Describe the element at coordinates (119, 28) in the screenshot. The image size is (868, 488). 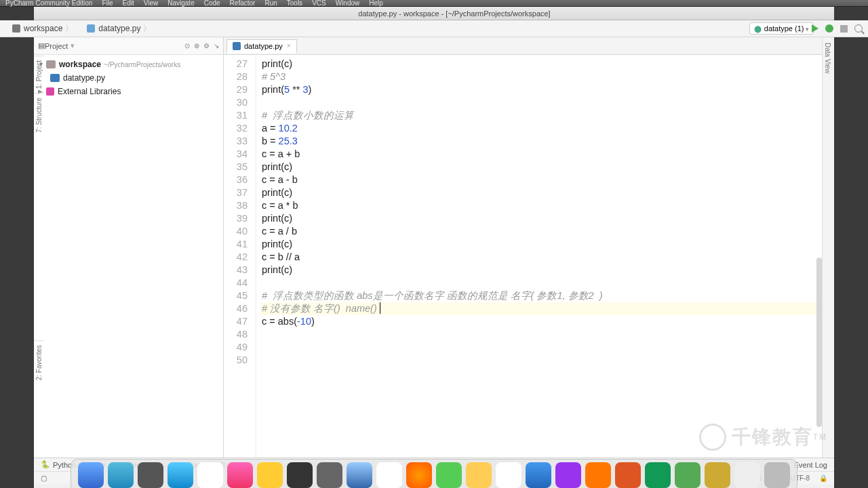
I see `breadcrumb-file: datatype.py` at that location.